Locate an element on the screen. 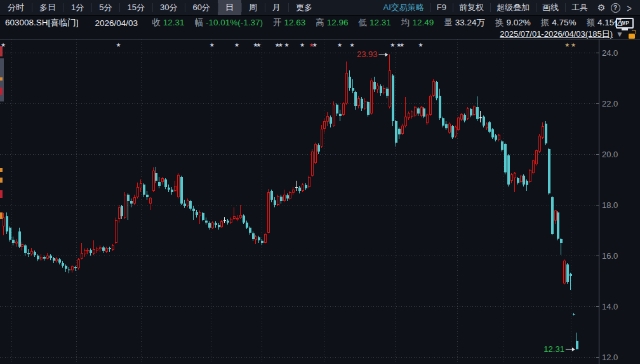 This screenshot has width=640, height=364. quote-field-1: 幅-10.01%(-1.37) is located at coordinates (229, 23).